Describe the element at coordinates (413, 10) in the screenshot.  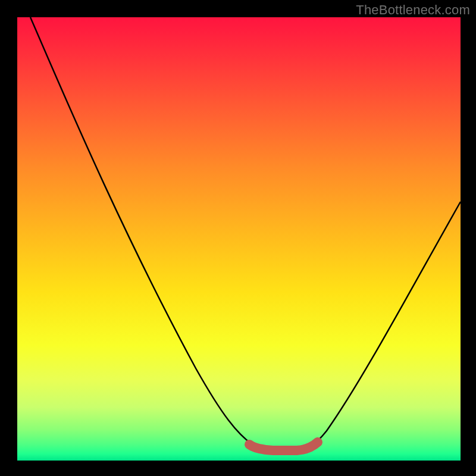
I see `watermark-text: TheBottleneck.com` at that location.